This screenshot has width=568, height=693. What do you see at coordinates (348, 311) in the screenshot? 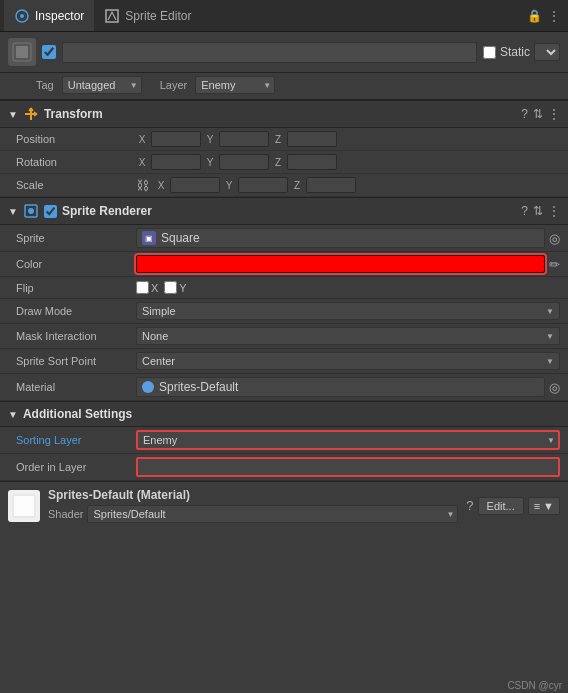
I see `draw-mode-dropdown: Simple ▼` at bounding box center [348, 311].